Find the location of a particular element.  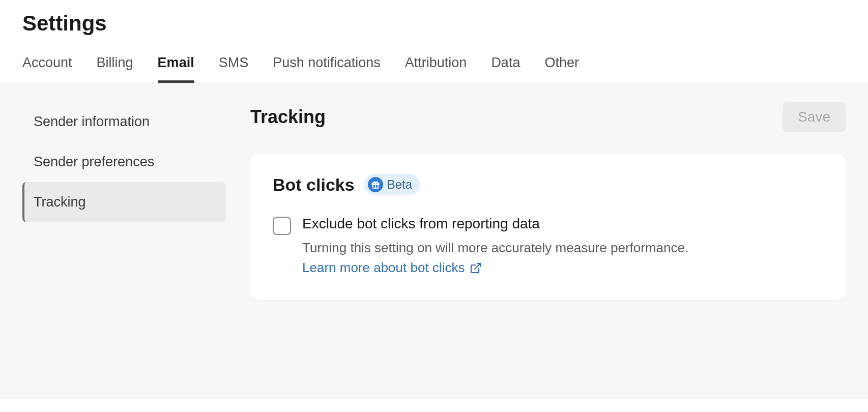

sidebar-item-sender-preferences: Sender preferences is located at coordinates (124, 162).